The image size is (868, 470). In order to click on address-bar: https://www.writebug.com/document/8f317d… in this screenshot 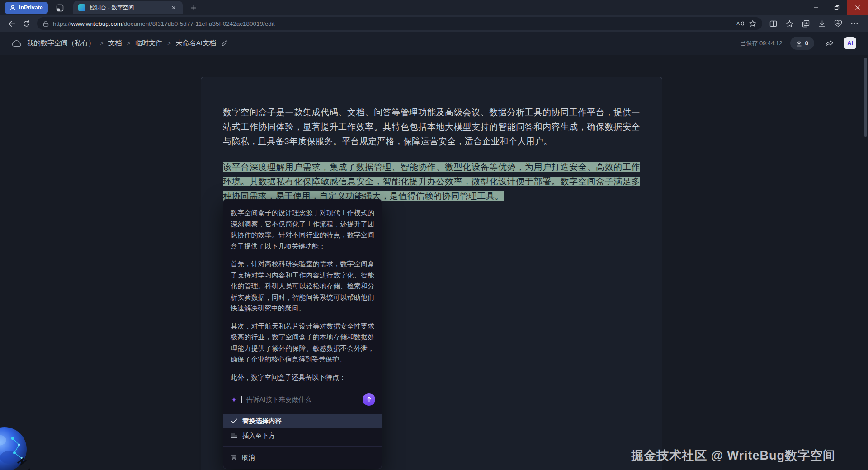, I will do `click(400, 24)`.